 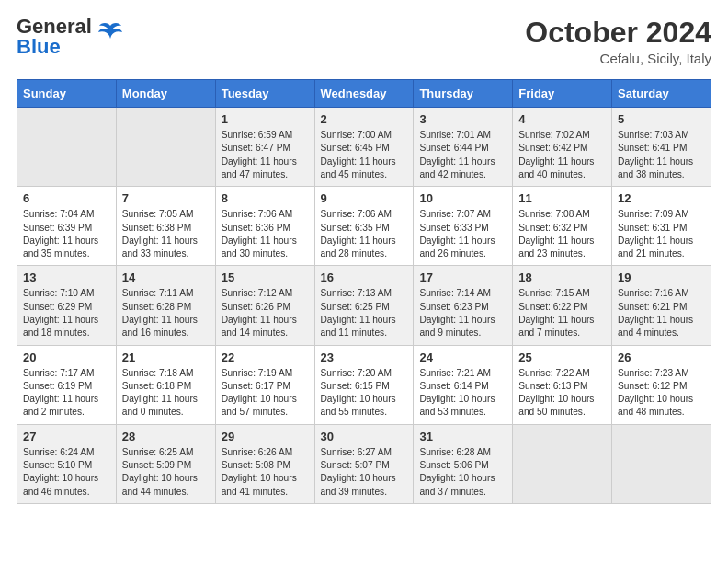 What do you see at coordinates (61, 247) in the screenshot?
I see `daylight-text: Daylight: 11 hours and 35 minutes.` at bounding box center [61, 247].